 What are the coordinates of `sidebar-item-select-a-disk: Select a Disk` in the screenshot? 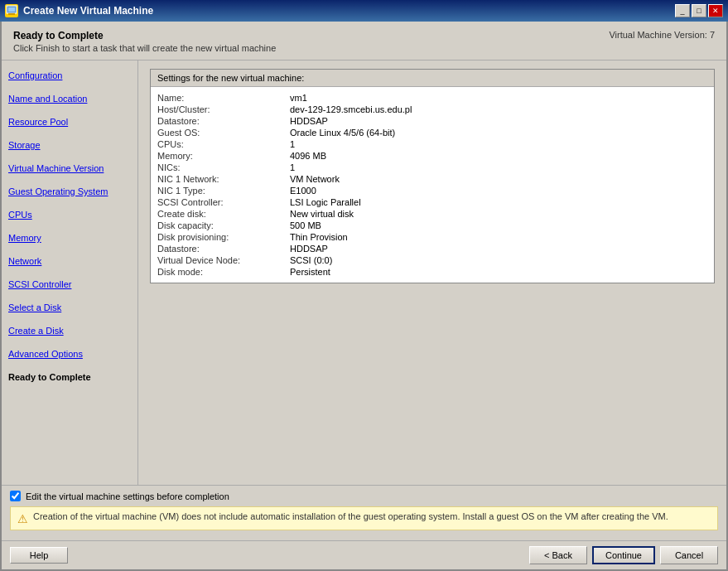 It's located at (70, 307).